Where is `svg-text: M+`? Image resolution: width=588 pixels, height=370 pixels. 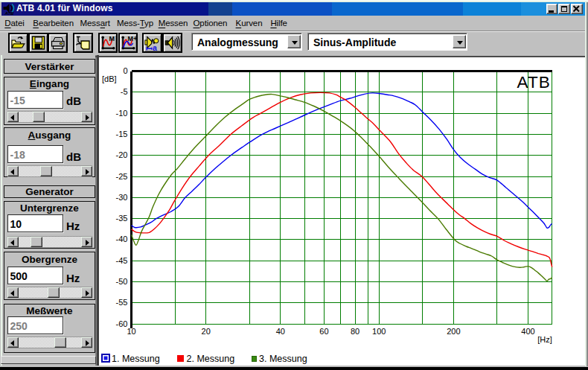 svg-text: M+ is located at coordinates (132, 39).